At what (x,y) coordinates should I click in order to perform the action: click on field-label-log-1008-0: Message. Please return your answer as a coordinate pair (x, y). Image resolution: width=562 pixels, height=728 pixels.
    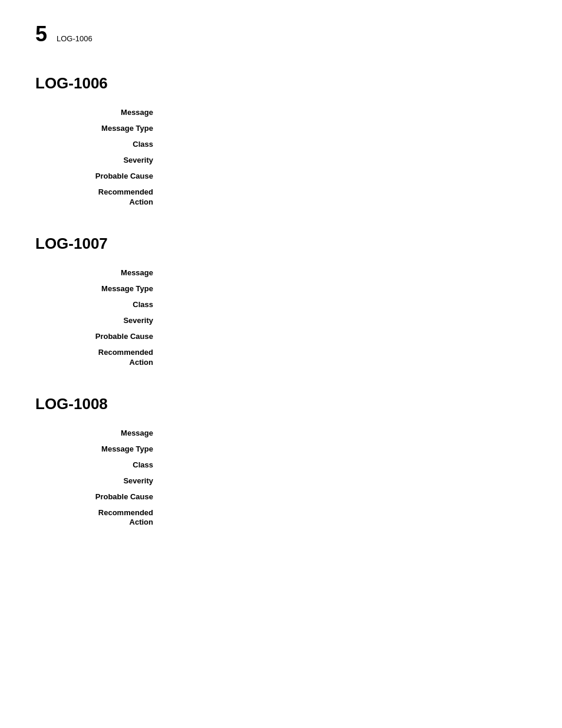
    Looking at the image, I should click on (94, 433).